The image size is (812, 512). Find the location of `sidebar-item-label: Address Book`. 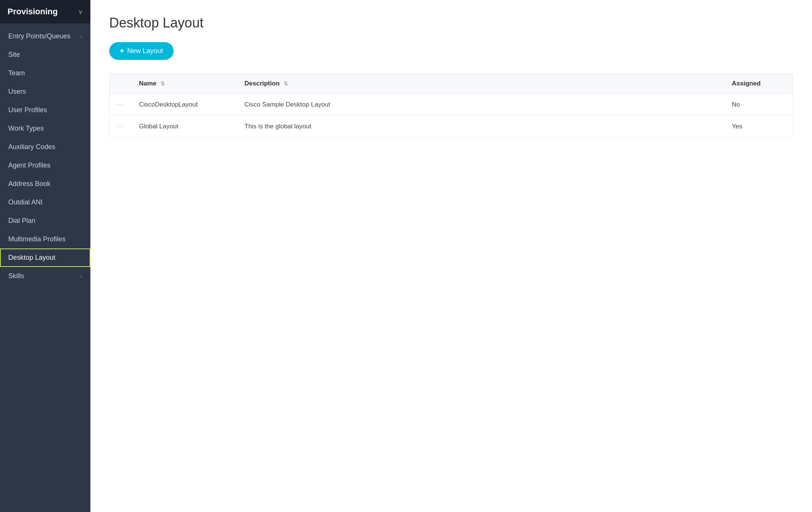

sidebar-item-label: Address Book is located at coordinates (29, 184).